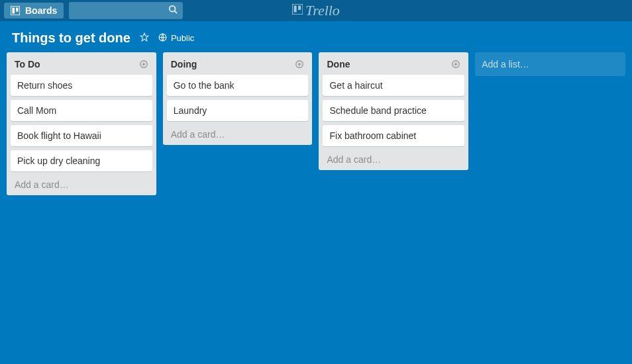 This screenshot has height=364, width=632. I want to click on list-done: Done Get a haircut Schedule band practic…, so click(394, 111).